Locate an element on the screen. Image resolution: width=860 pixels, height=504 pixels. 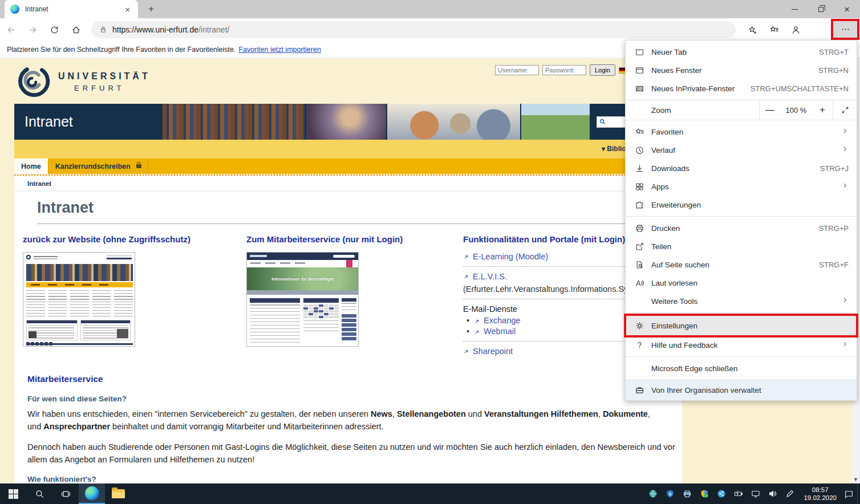
menu-item-drucken: DruckenSTRG+P is located at coordinates (741, 228).